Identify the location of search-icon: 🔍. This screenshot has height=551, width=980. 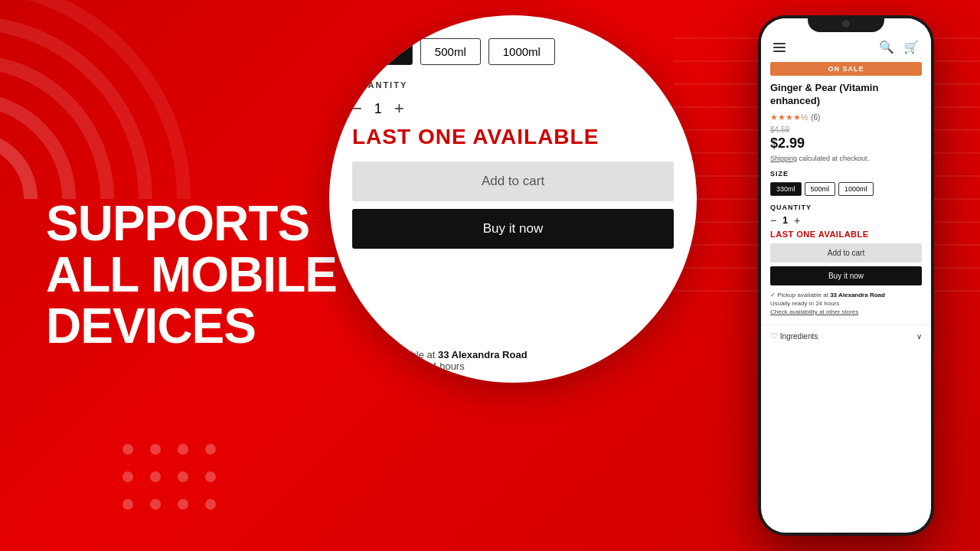
(887, 47).